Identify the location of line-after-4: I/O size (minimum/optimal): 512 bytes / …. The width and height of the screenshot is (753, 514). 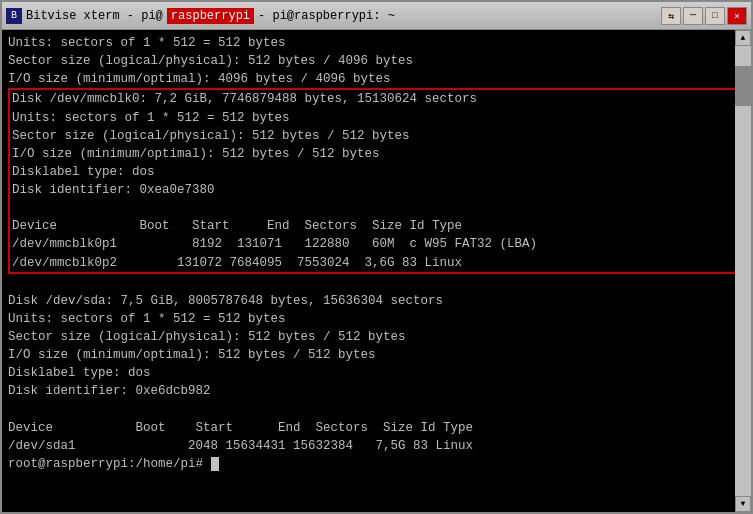
(376, 355).